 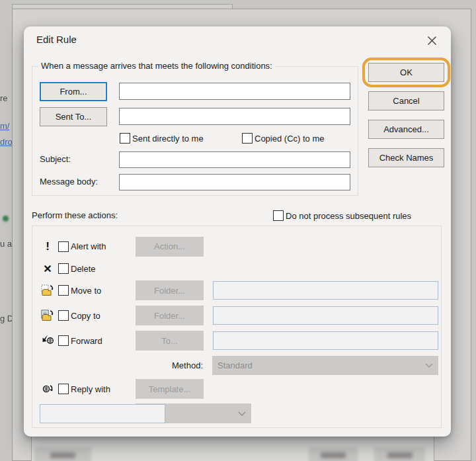 I want to click on sent-directly-checkbox: Sent directly to me, so click(x=161, y=138).